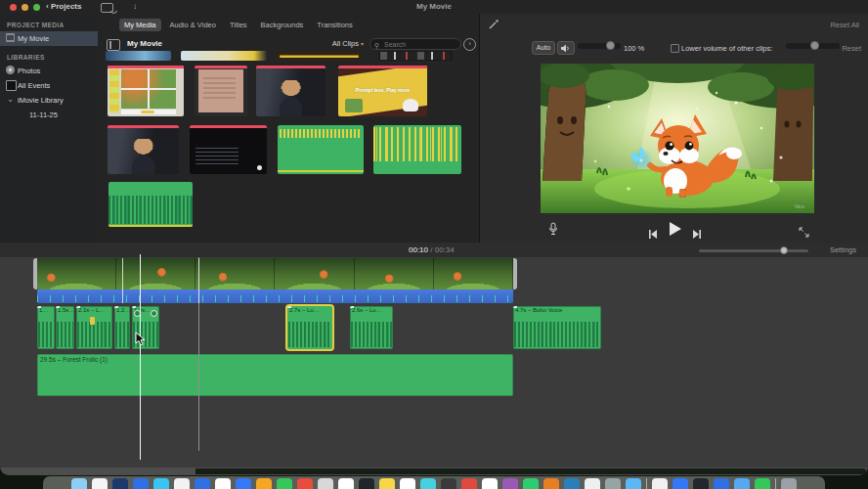 The image size is (868, 489). What do you see at coordinates (282, 25) in the screenshot?
I see `tab-backgrounds: Backgrounds` at bounding box center [282, 25].